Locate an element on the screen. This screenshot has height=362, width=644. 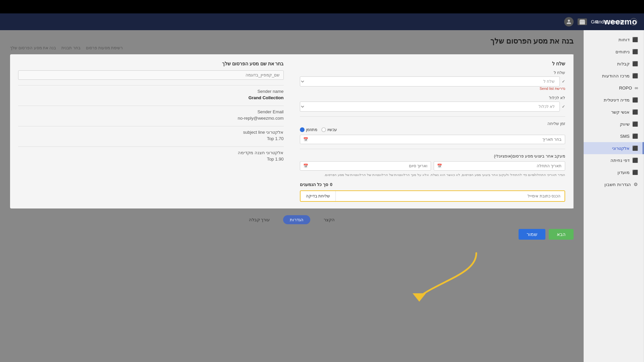
sender-email-field: Sender Email no-reply@weezmo.com is located at coordinates (151, 115).